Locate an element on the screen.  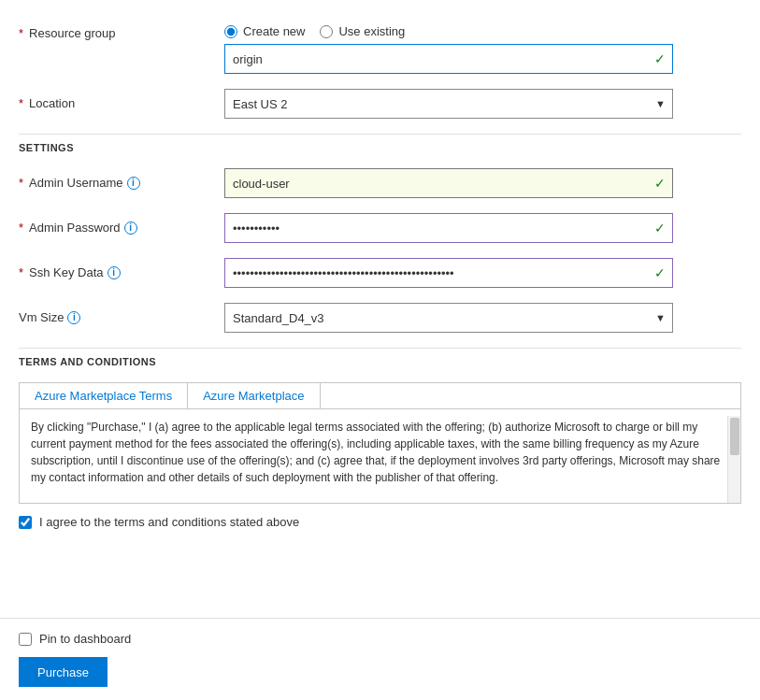
settings-section-title: SETTINGS is located at coordinates (380, 150).